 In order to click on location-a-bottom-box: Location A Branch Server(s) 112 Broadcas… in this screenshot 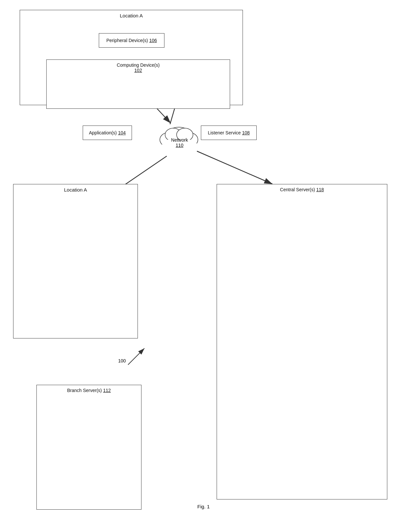, I will do `click(75, 261)`.